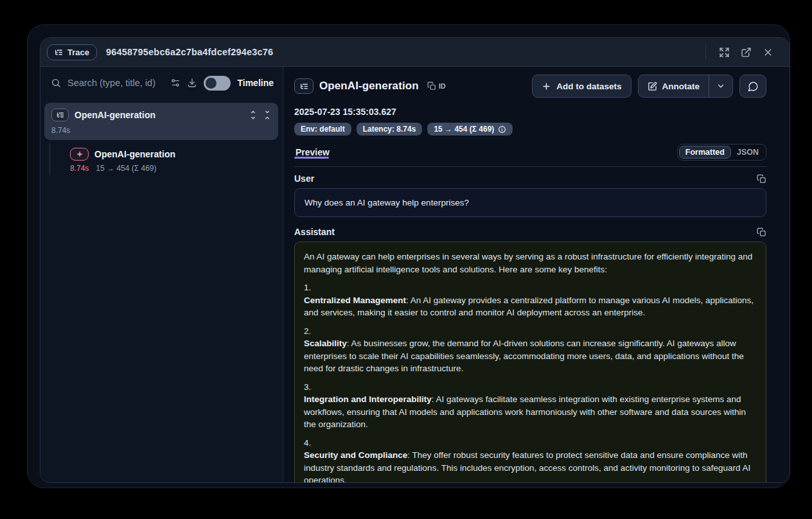 The image size is (812, 519). What do you see at coordinates (502, 130) in the screenshot?
I see `info-icon` at bounding box center [502, 130].